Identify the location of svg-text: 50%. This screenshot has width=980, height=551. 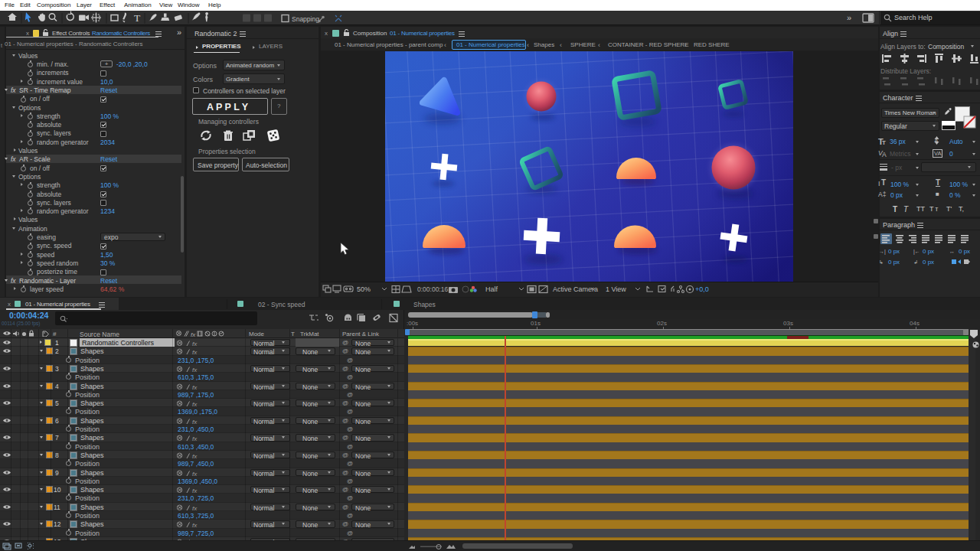
(364, 289).